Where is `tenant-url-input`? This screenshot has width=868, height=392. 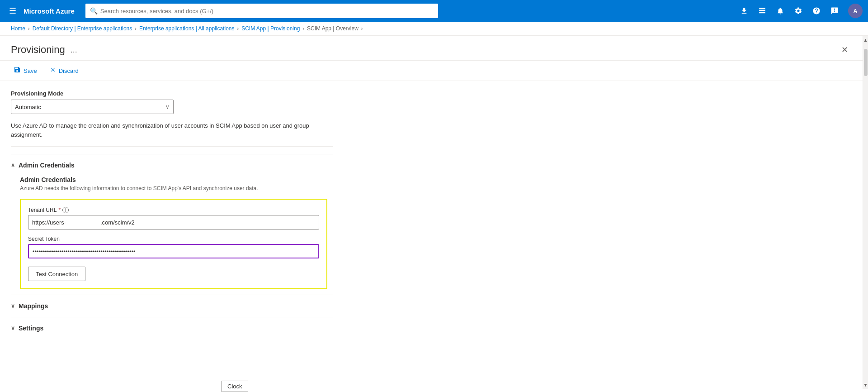 tenant-url-input is located at coordinates (174, 222).